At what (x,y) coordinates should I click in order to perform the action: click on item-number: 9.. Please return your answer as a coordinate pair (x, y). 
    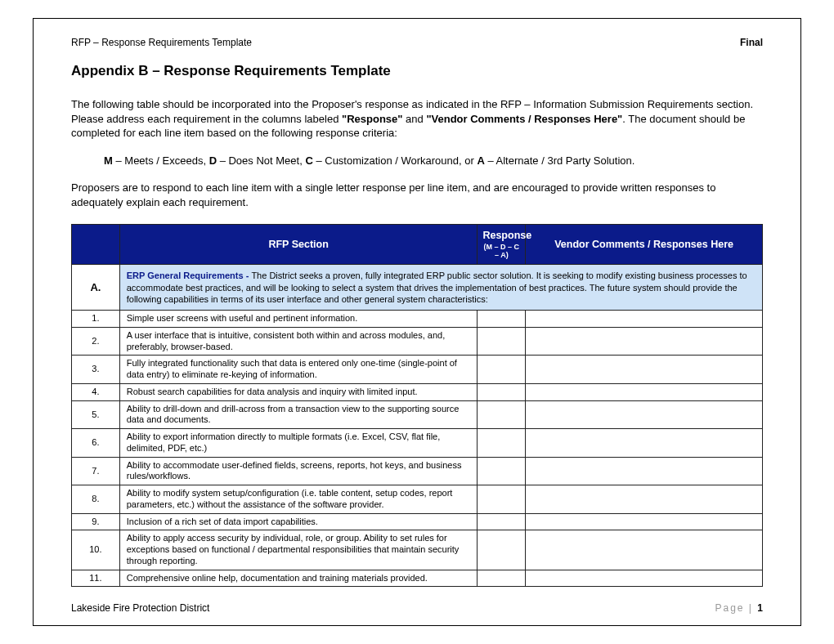
    Looking at the image, I should click on (96, 521).